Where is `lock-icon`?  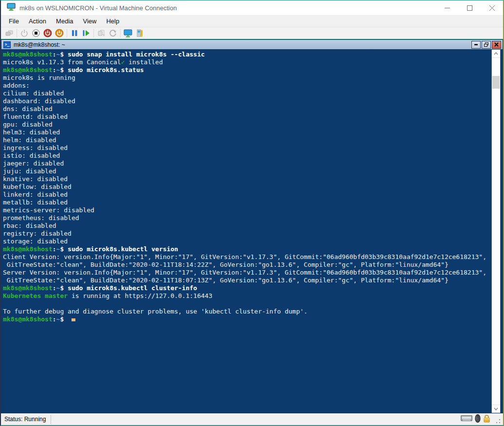 lock-icon is located at coordinates (486, 420).